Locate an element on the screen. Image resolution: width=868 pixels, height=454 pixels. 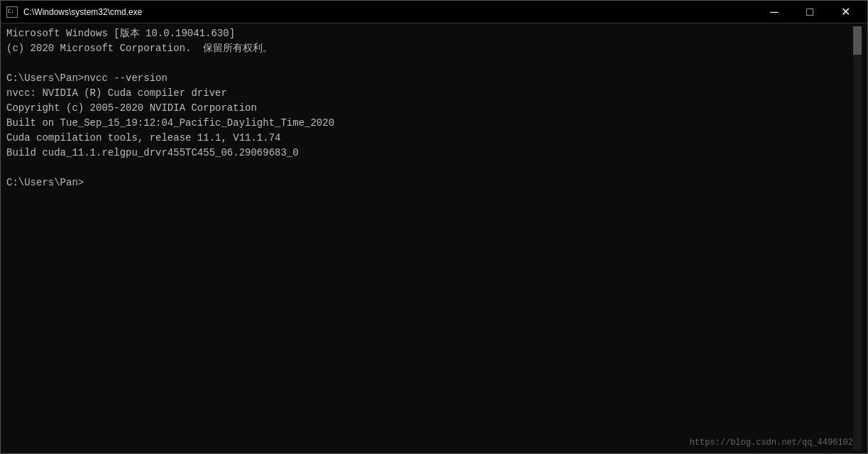
terminal-line: Built on Tue_Sep_15_19:12:04_Pacific_Day… is located at coordinates (430, 124).